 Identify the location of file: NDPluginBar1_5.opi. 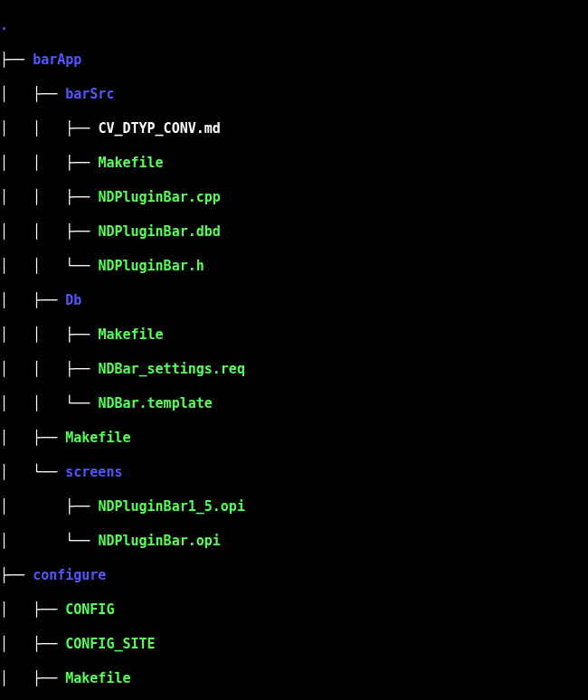
(172, 506).